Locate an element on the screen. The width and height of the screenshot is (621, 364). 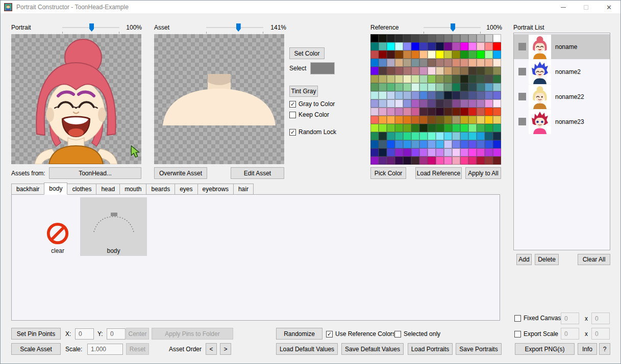
asset-canvas is located at coordinates (219, 99).